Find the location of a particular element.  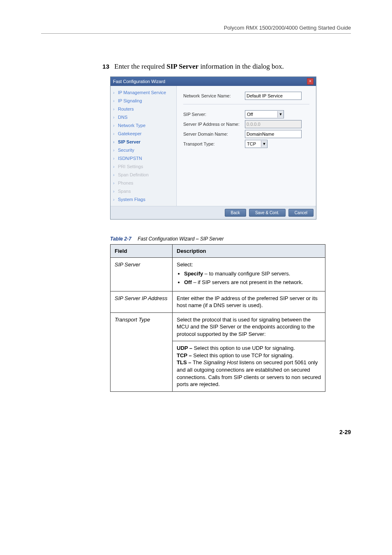

step-number: 13 is located at coordinates (104, 67).